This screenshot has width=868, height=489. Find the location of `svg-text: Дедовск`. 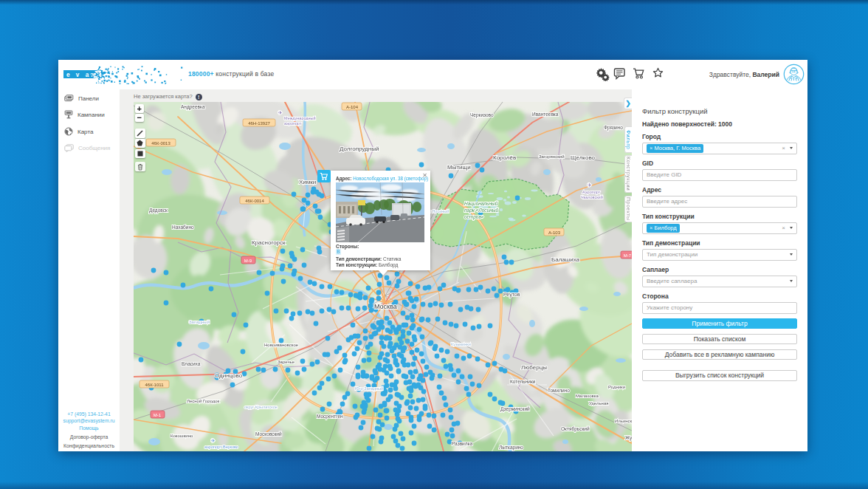

svg-text: Дедовск is located at coordinates (158, 211).